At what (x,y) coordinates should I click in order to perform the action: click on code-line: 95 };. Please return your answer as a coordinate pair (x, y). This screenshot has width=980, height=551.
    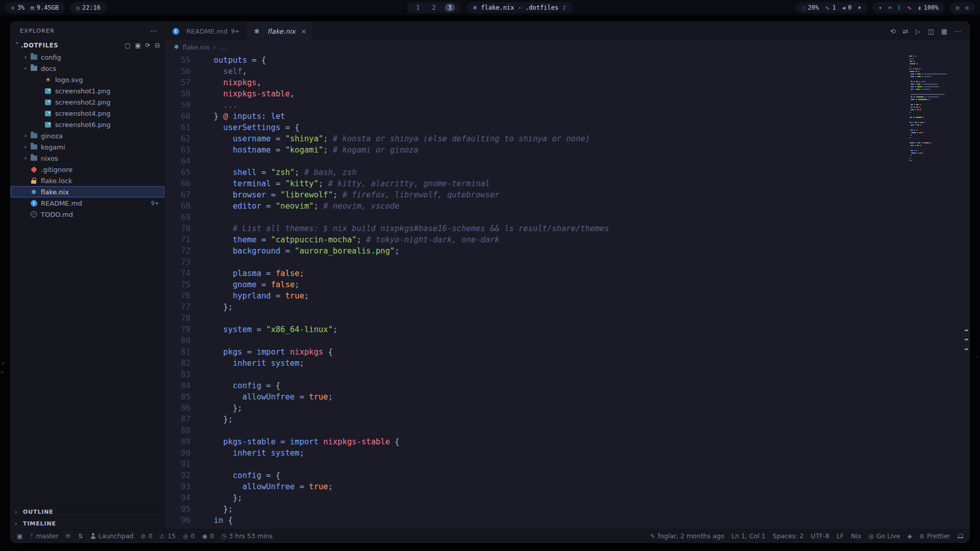
    Looking at the image, I should click on (534, 509).